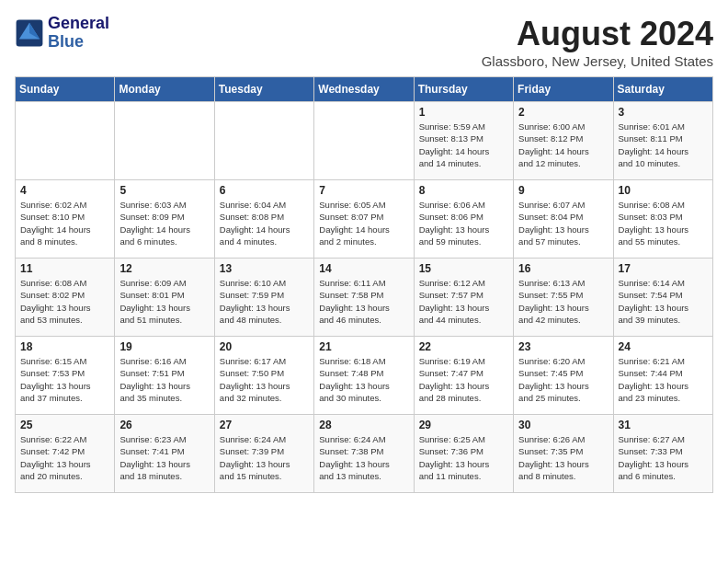 Image resolution: width=728 pixels, height=563 pixels. I want to click on day-number: 19, so click(164, 347).